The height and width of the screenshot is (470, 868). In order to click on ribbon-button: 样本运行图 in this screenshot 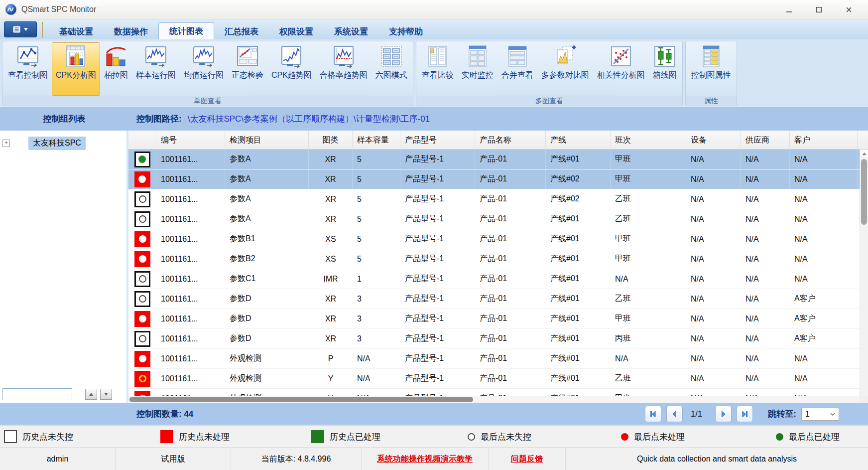, I will do `click(156, 69)`.